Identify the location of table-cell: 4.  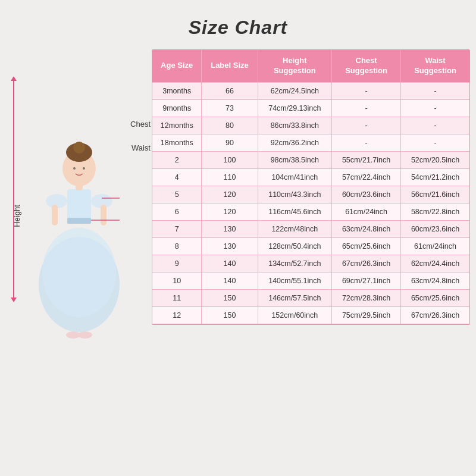
(177, 177).